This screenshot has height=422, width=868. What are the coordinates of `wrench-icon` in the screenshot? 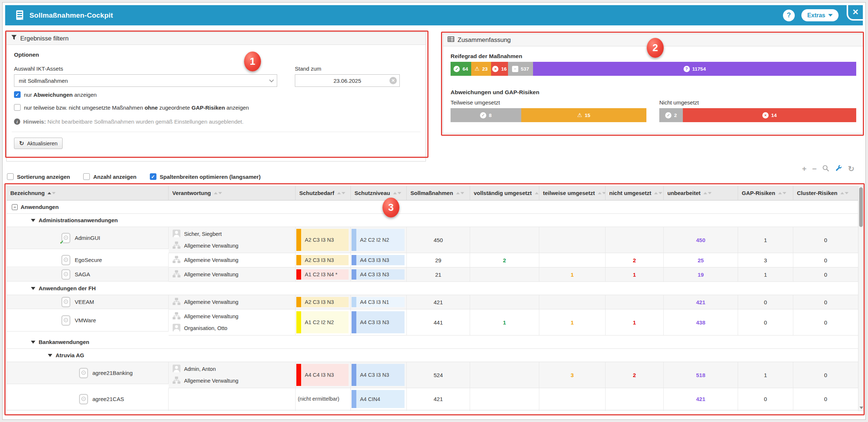 It's located at (839, 169).